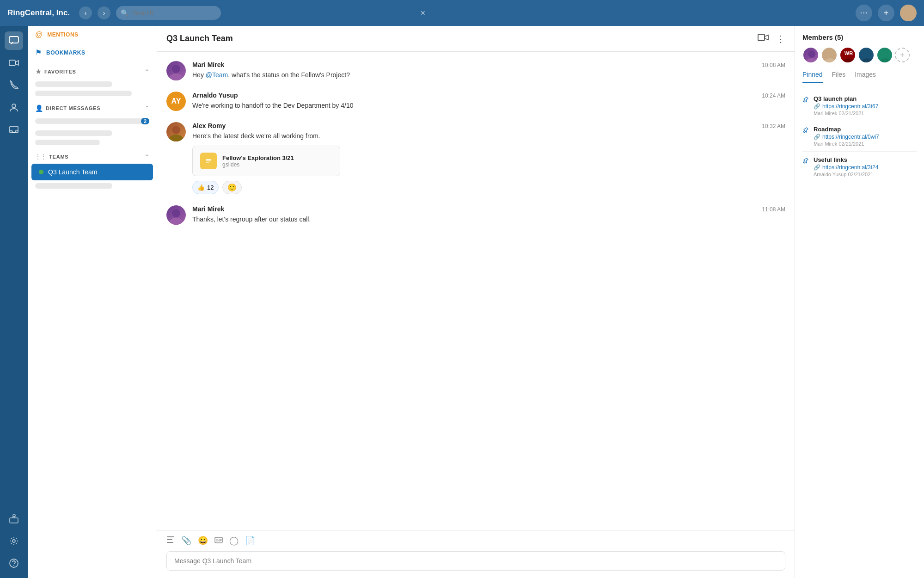 This screenshot has width=924, height=578. Describe the element at coordinates (147, 108) in the screenshot. I see `dm-chevron-icon: ⌃` at that location.